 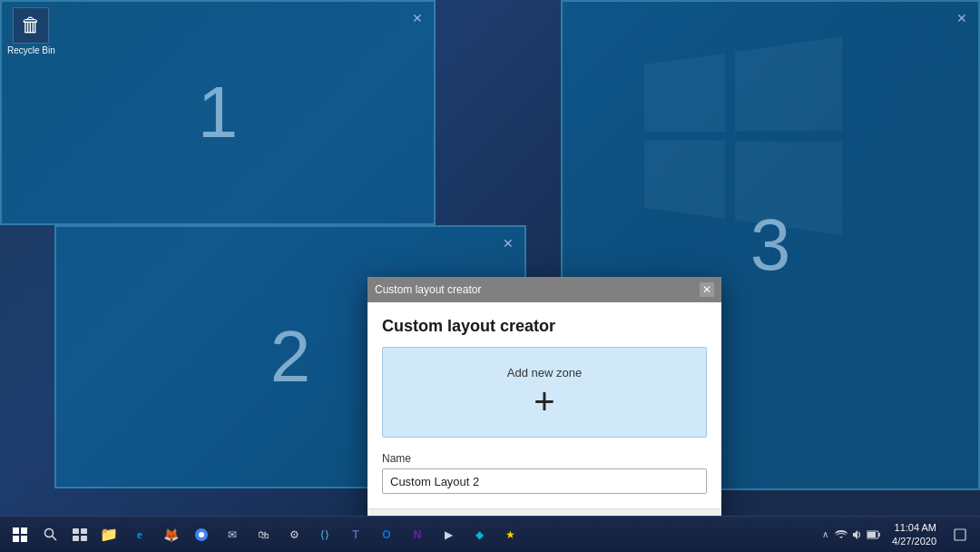 I want to click on add-new-zone-button: Add new zone +, so click(x=544, y=392).